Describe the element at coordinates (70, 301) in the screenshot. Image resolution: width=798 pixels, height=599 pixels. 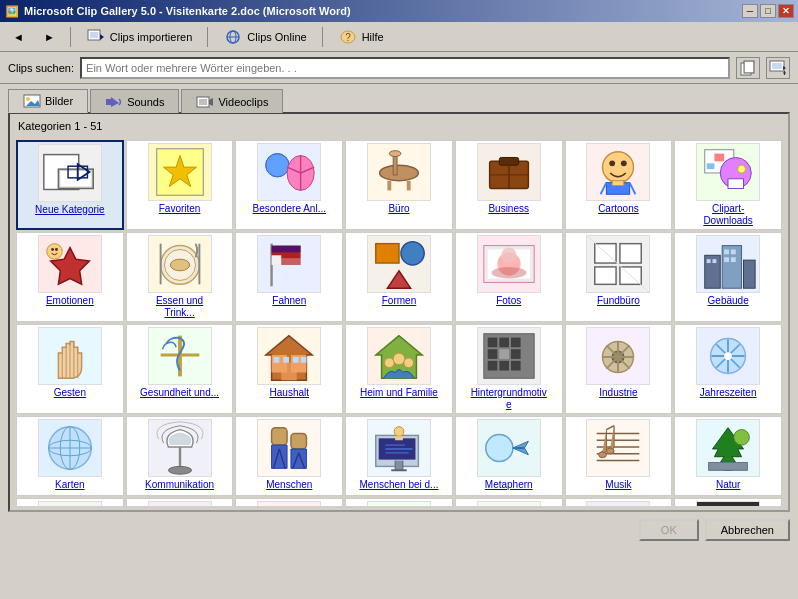
I see `grid-item-label-emotionen: Emotionen` at that location.